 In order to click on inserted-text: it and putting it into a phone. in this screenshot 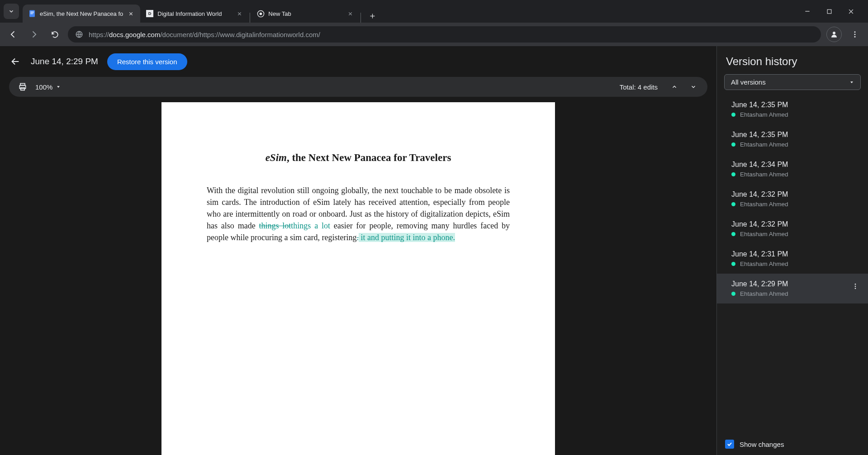, I will do `click(407, 237)`.